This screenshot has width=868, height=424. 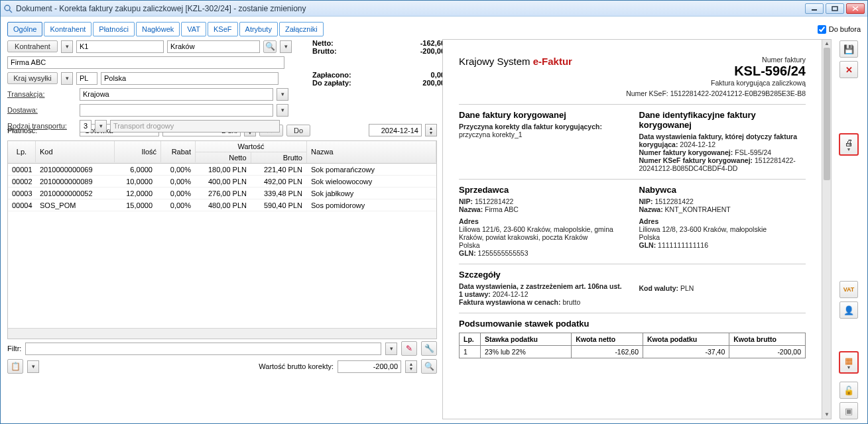 I want to click on table-row: 00002201000000008910,00000,00%400,00 PLN…, so click(x=222, y=182).